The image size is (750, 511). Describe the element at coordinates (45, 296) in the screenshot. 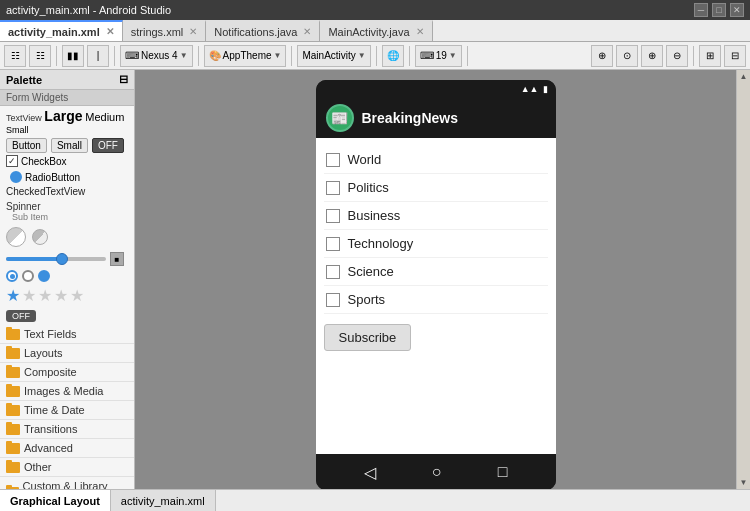

I see `star-3: ★` at that location.